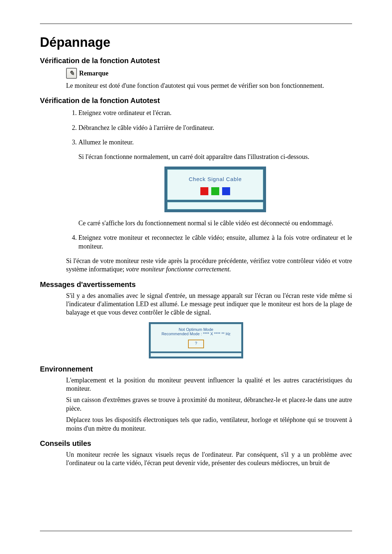 The width and height of the screenshot is (392, 554). What do you see at coordinates (196, 24) in the screenshot?
I see `top-rule` at bounding box center [196, 24].